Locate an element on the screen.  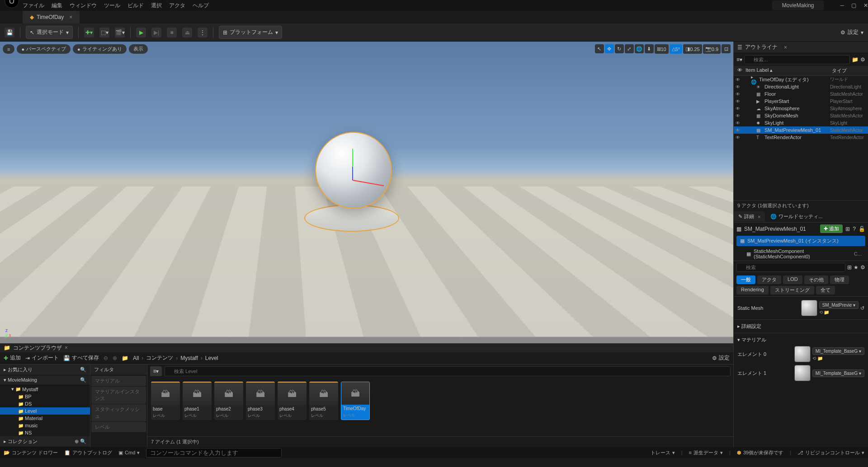
lock-icon: 🔓 is located at coordinates (862, 229).